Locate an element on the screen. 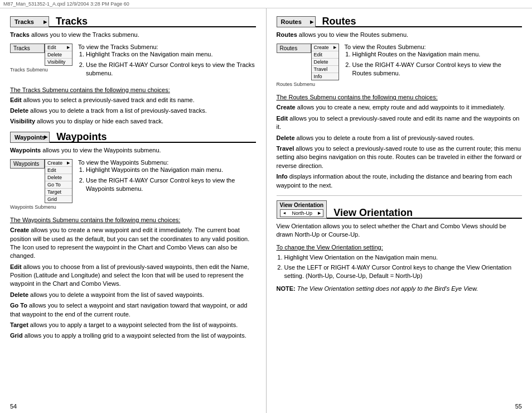 This screenshot has height=413, width=532. wp-choice-goto: Go To allows you to select a waypoint an… is located at coordinates (133, 310).